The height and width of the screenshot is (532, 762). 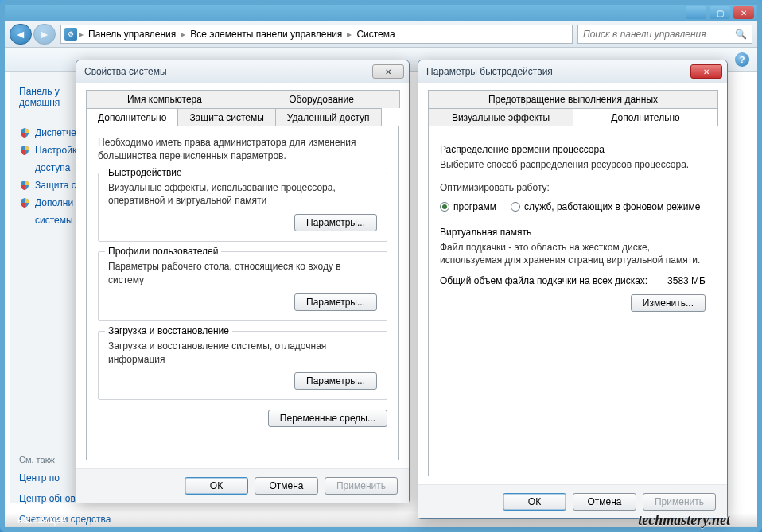 I want to click on perfopts-apply-button: Применить, so click(x=679, y=502).